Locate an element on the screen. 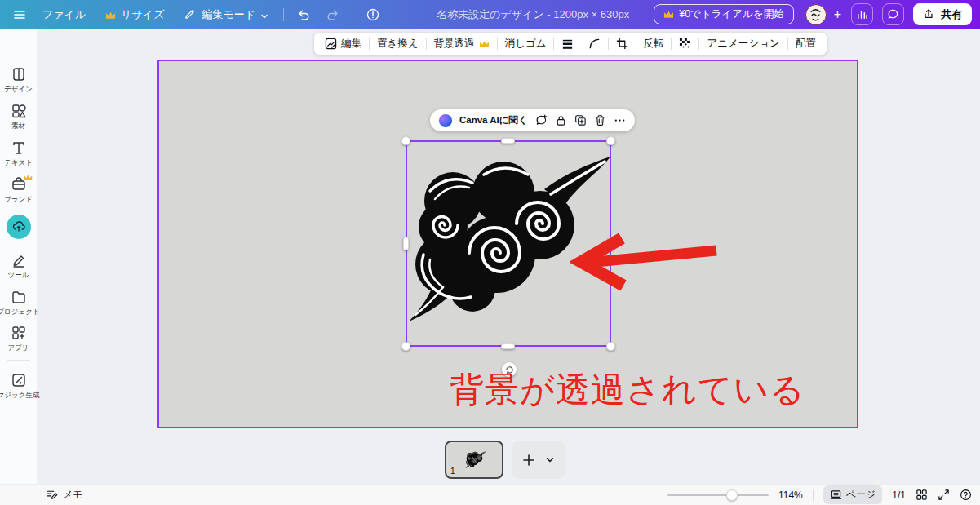 The image size is (980, 505). crop-button is located at coordinates (622, 44).